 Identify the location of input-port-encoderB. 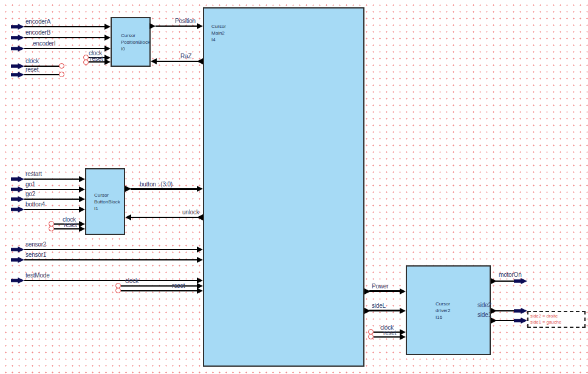
(18, 38).